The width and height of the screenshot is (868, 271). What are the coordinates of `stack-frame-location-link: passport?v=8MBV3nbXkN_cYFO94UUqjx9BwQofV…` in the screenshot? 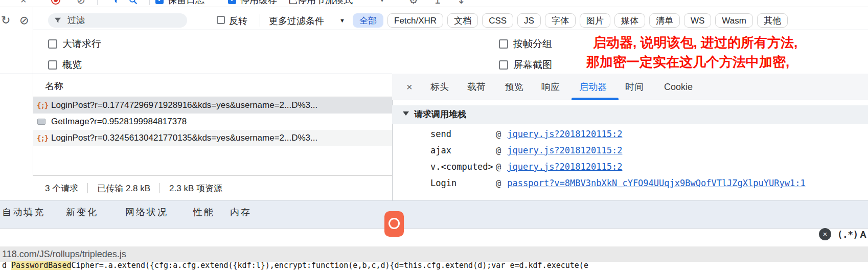 It's located at (656, 183).